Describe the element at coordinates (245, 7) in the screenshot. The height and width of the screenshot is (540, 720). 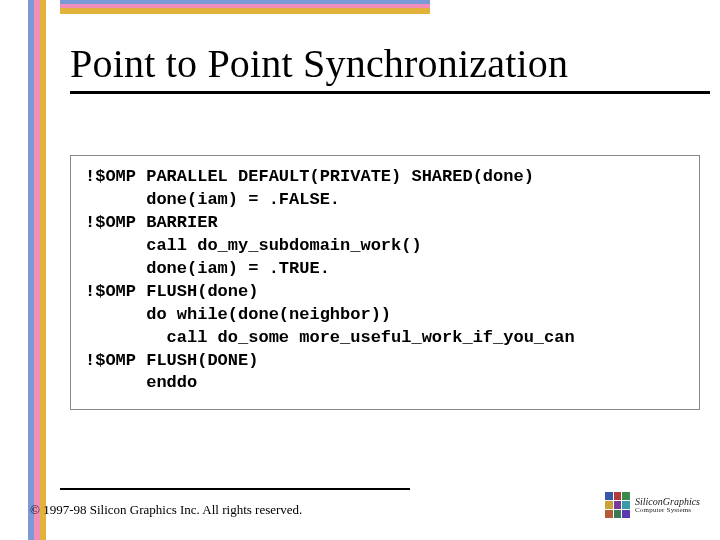
I see `top-decorative-band` at that location.